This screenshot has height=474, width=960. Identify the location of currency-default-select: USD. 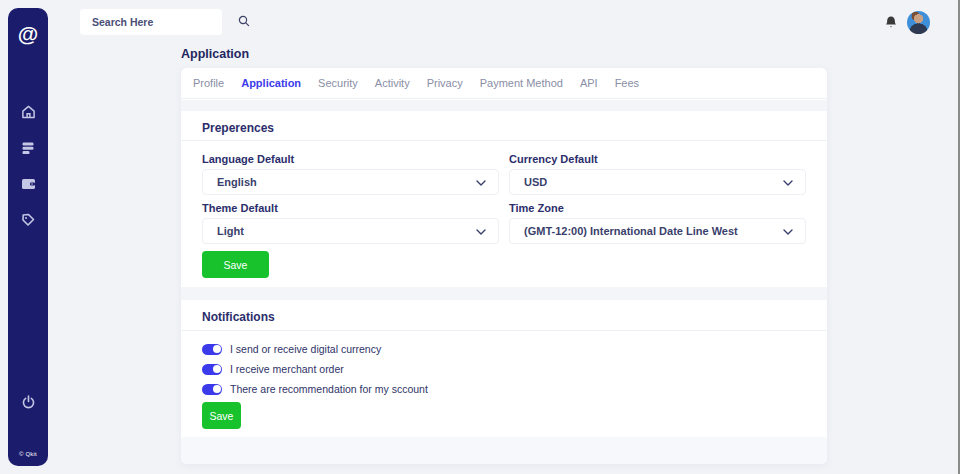
(658, 182).